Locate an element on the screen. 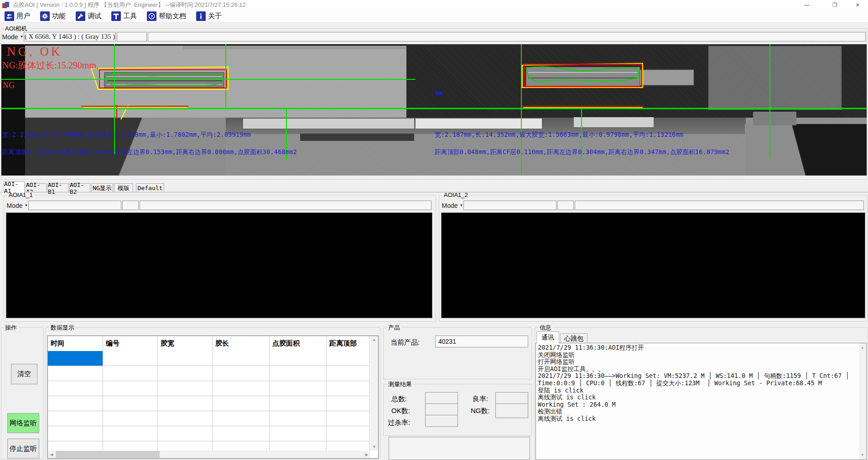  tab-aoi-a2: AOI-A2 is located at coordinates (36, 188).